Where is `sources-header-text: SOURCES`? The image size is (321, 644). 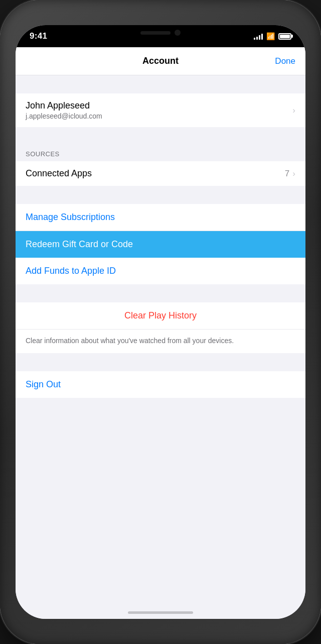
sources-header-text: SOURCES is located at coordinates (43, 154).